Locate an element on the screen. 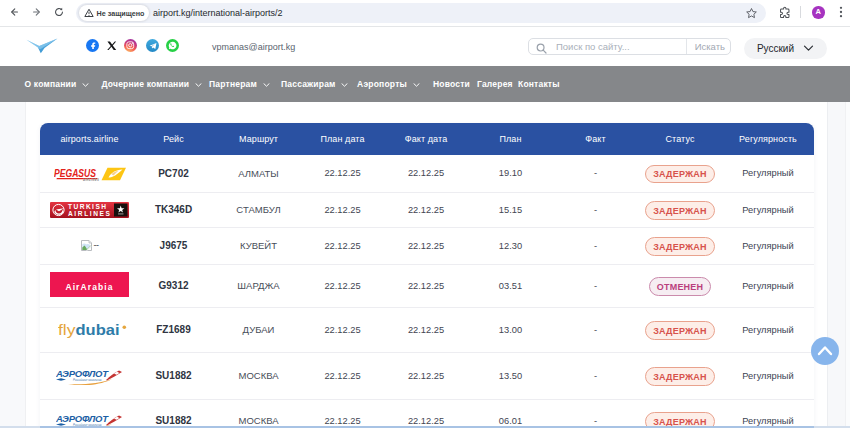 The image size is (850, 428). svg-text: dubai is located at coordinates (97, 329).